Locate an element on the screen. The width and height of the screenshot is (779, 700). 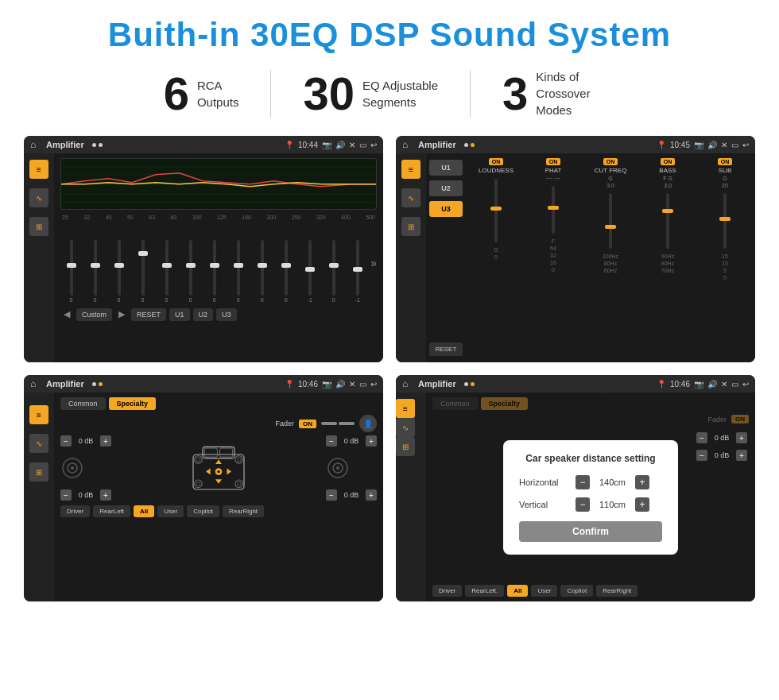
u1-button: U1 is located at coordinates (446, 168).